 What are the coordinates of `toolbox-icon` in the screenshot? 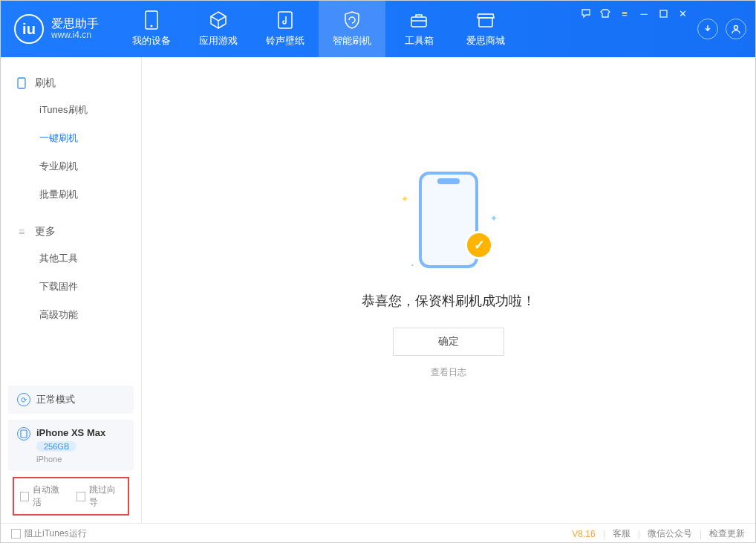 It's located at (419, 20).